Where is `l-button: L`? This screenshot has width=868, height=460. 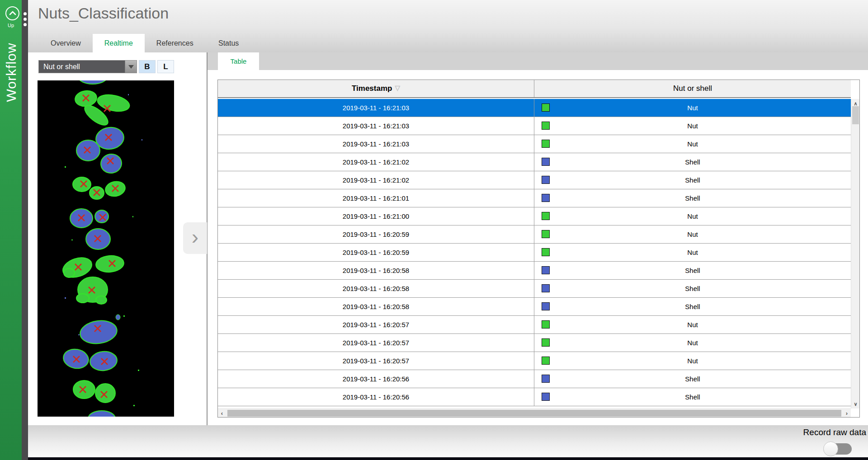 l-button: L is located at coordinates (165, 67).